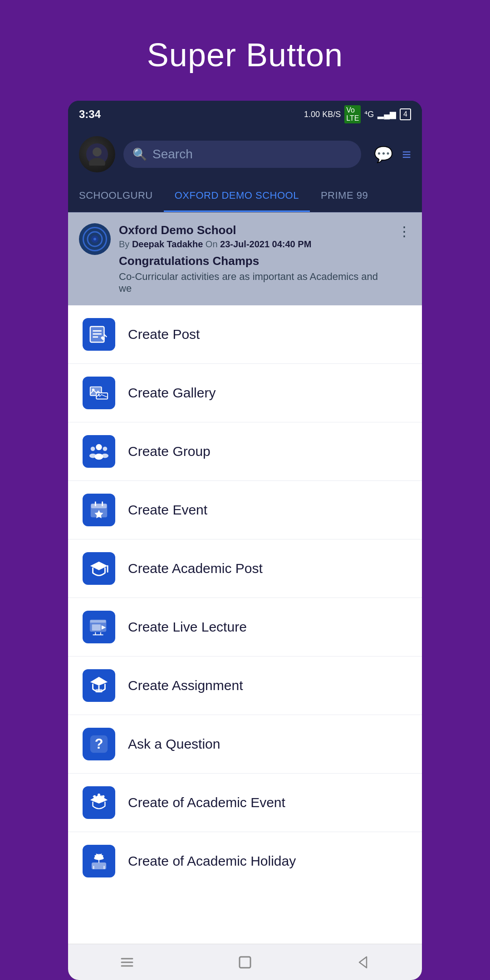 This screenshot has width=490, height=980. What do you see at coordinates (358, 114) in the screenshot?
I see `status-icons: 1.00 KB/S VoLTE ⁴G ▂▄▆ 4` at bounding box center [358, 114].